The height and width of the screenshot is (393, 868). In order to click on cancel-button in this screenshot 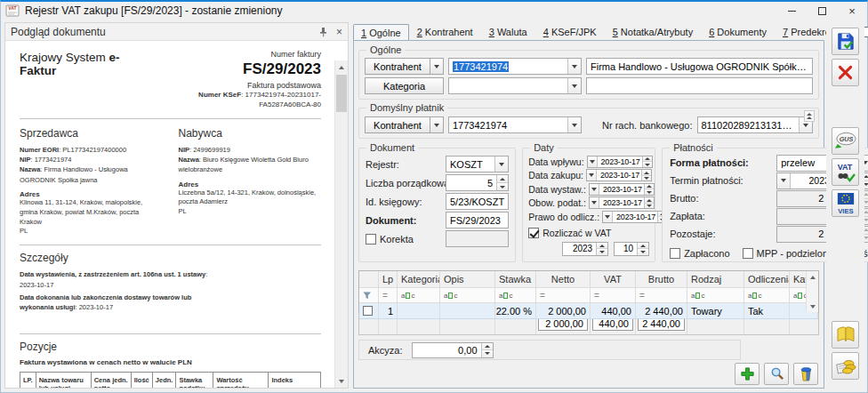, I will do `click(845, 73)`.